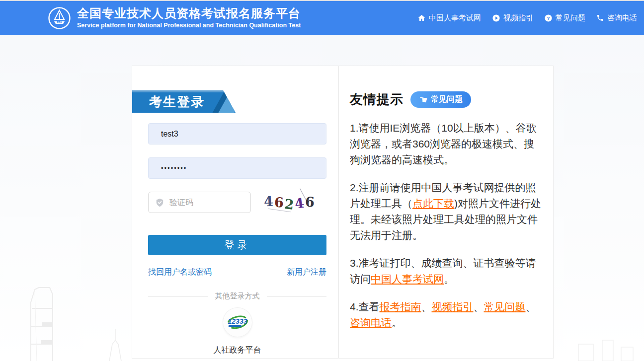 The image size is (644, 363). I want to click on tip-item-4: 4.查看报考指南、视频指引、常见问题、咨询电话。, so click(447, 315).